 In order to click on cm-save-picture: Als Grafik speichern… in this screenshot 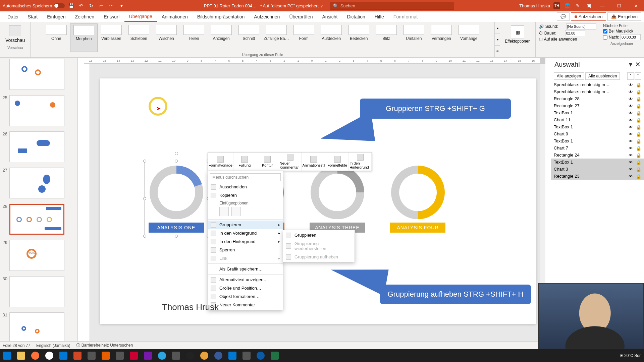, I will do `click(246, 269)`.